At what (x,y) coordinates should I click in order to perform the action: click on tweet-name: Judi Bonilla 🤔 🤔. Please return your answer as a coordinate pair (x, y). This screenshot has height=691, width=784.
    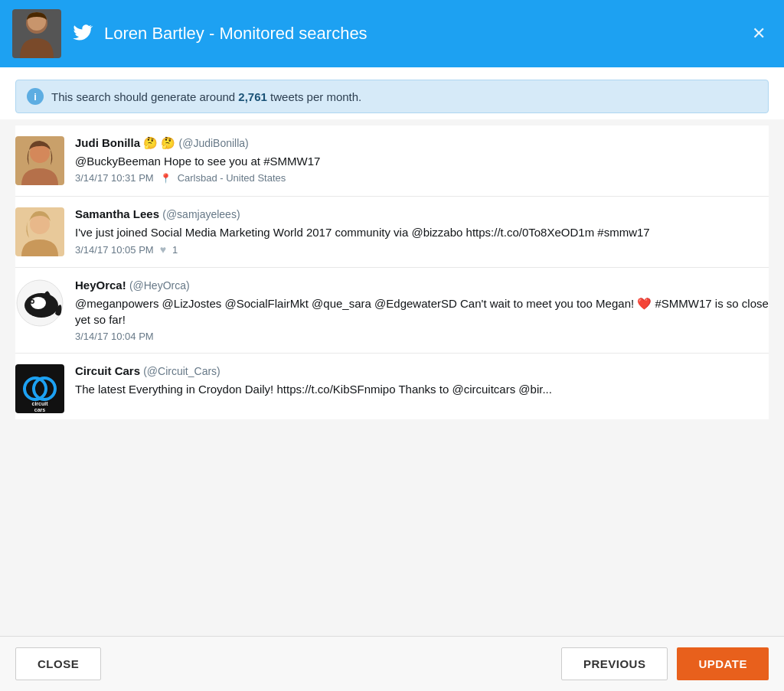
    Looking at the image, I should click on (127, 142).